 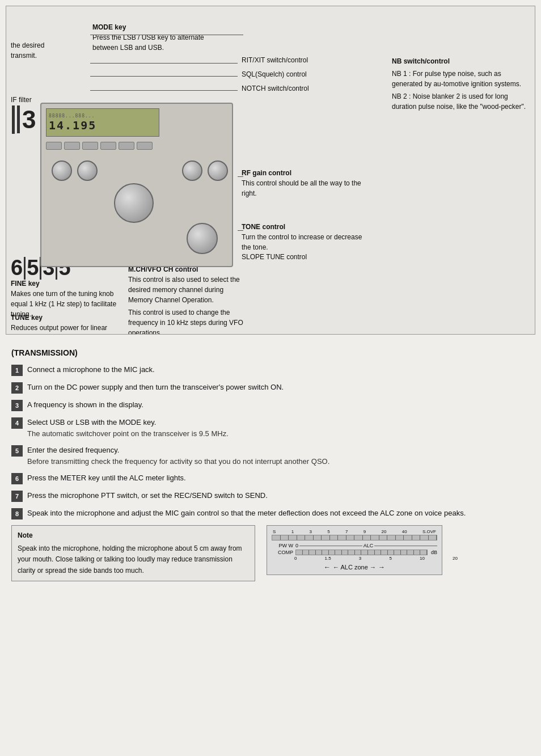 I want to click on trans-content-3: A frequency is shown in the display., so click(x=85, y=405).